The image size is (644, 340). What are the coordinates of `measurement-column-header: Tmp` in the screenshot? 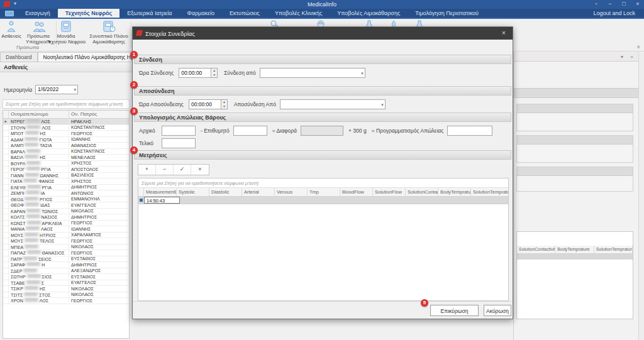 It's located at (324, 192).